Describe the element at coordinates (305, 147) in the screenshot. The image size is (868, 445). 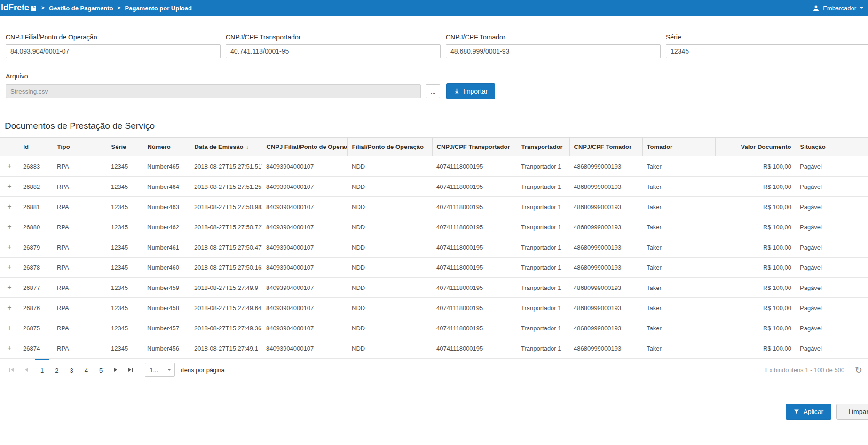
I see `column-header-cnpj-filial-ponto-de-operacao: CNPJ Filial/Ponto de Operaç...` at that location.